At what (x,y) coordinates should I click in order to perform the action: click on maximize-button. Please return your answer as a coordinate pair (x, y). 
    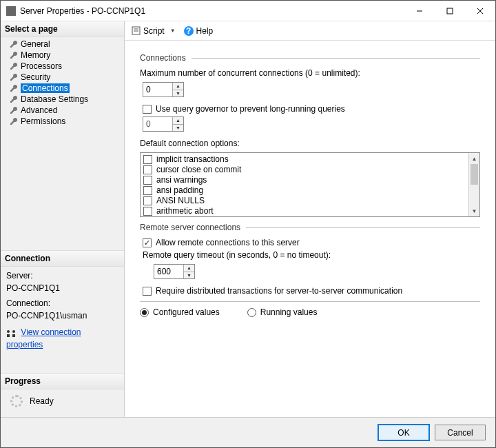
    Looking at the image, I should click on (450, 11).